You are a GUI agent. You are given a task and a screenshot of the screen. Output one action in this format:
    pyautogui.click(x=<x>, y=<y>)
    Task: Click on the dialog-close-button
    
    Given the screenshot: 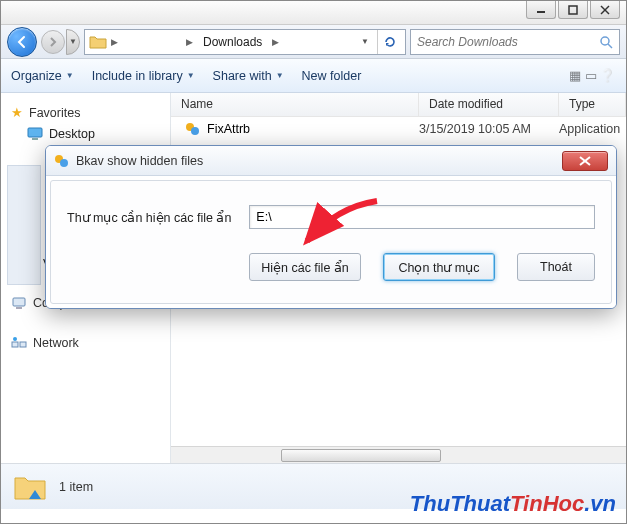 What is the action you would take?
    pyautogui.click(x=585, y=161)
    